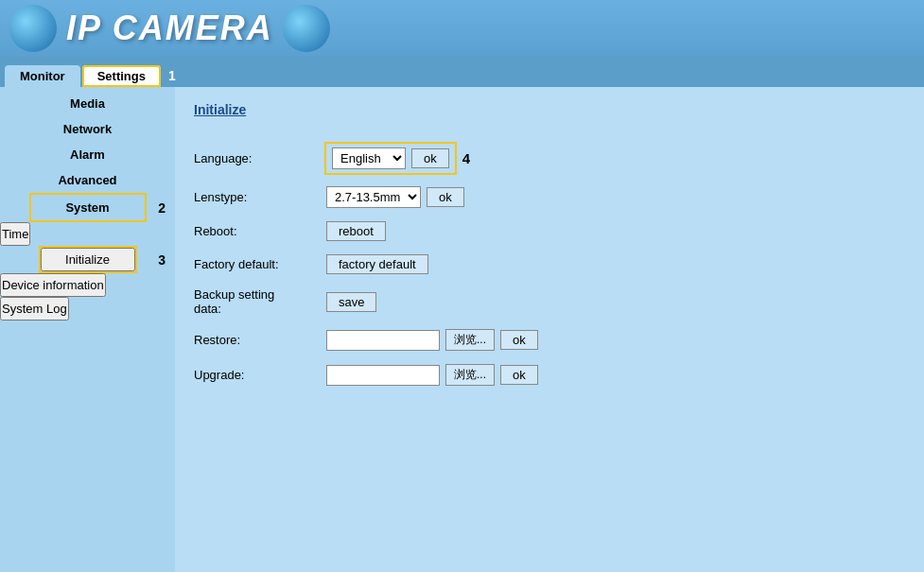  Describe the element at coordinates (121, 76) in the screenshot. I see `tab-settings: Settings` at that location.